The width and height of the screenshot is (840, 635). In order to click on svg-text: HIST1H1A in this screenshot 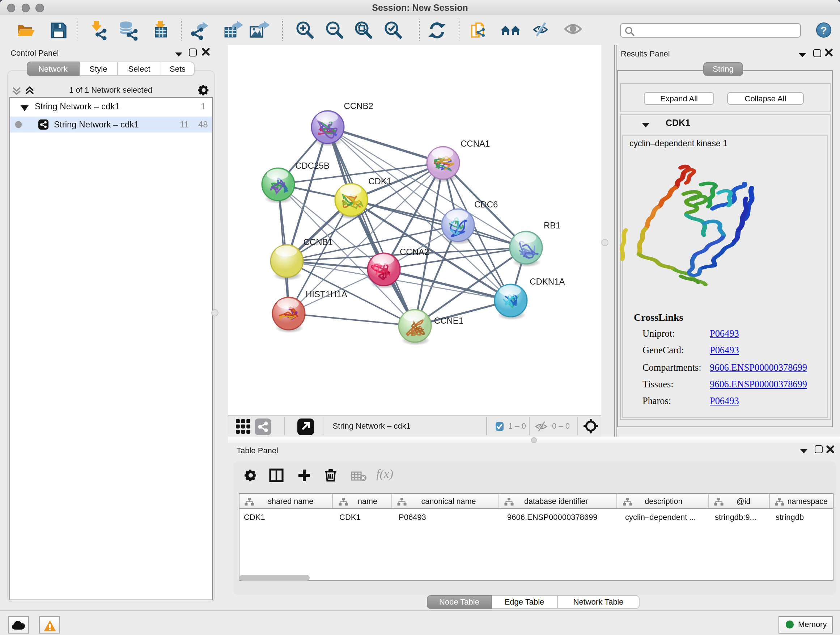, I will do `click(326, 294)`.